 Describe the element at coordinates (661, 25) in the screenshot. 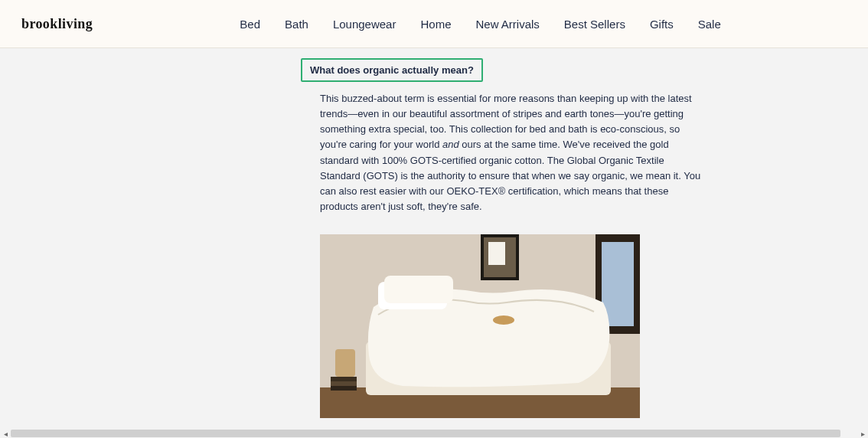

I see `nav-gifts: Gifts` at that location.